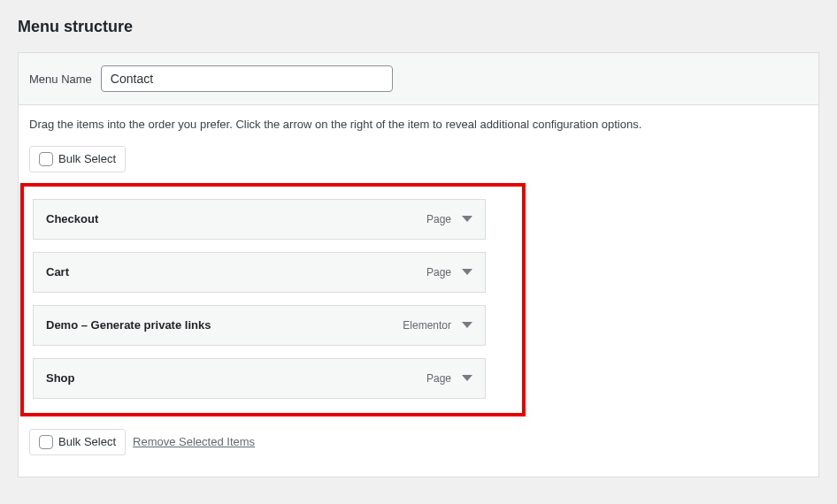 The image size is (837, 504). Describe the element at coordinates (58, 272) in the screenshot. I see `menu-item-title: Cart` at that location.